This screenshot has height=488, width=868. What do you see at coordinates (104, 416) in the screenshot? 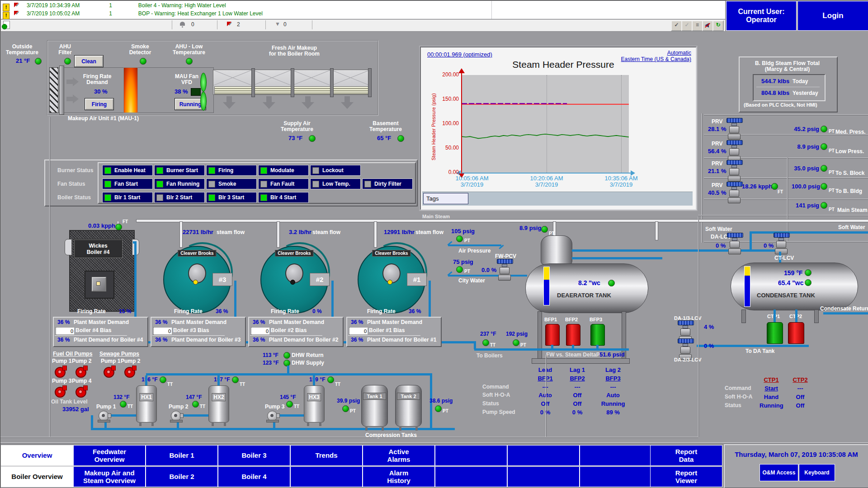
I see `dhw-pump1-icon` at bounding box center [104, 416].